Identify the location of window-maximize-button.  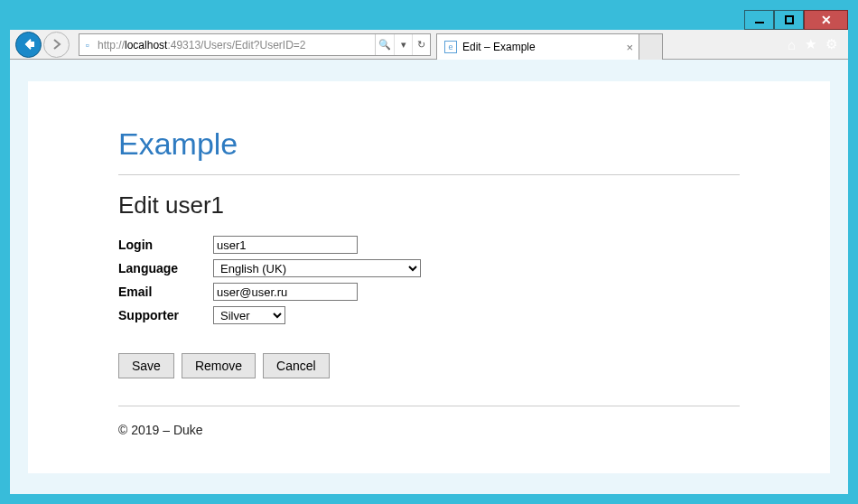
(789, 20).